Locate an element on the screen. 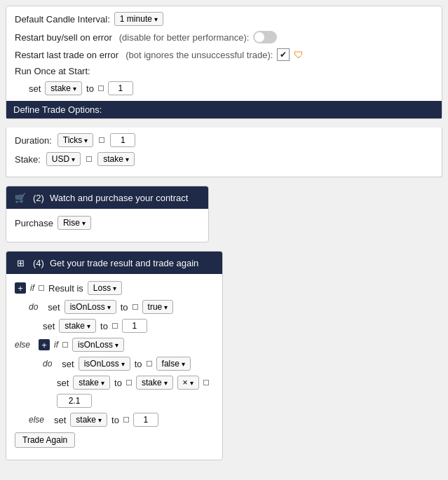 This screenshot has width=448, height=480. multiply-connector is located at coordinates (206, 383).